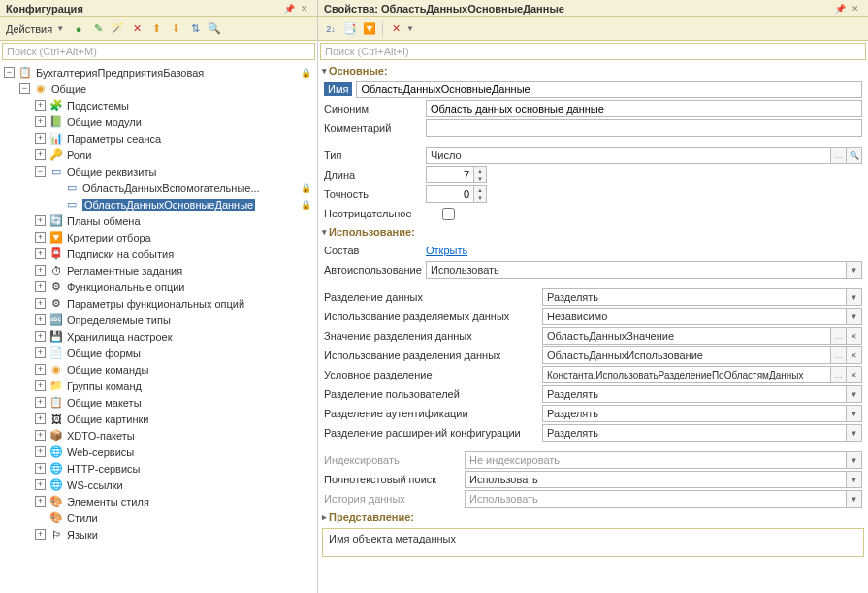  I want to click on label-name: Имя, so click(338, 89).